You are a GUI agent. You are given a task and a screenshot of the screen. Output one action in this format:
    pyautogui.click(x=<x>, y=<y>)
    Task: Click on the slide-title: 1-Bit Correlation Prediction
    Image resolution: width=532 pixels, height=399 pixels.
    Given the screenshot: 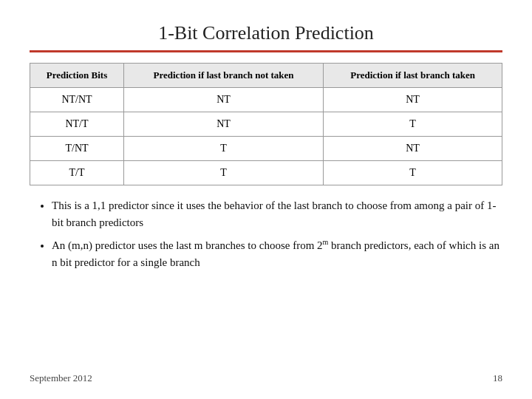 What is the action you would take?
    pyautogui.click(x=266, y=33)
    